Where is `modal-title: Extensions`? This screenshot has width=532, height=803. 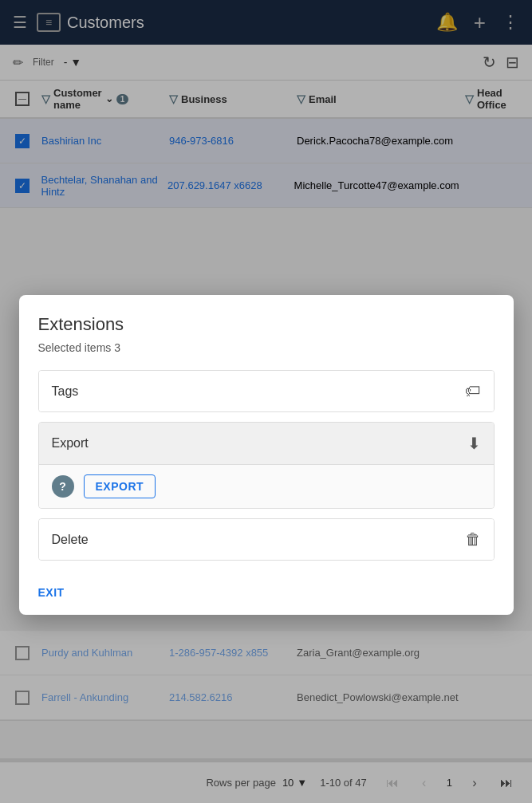
modal-title: Extensions is located at coordinates (266, 325).